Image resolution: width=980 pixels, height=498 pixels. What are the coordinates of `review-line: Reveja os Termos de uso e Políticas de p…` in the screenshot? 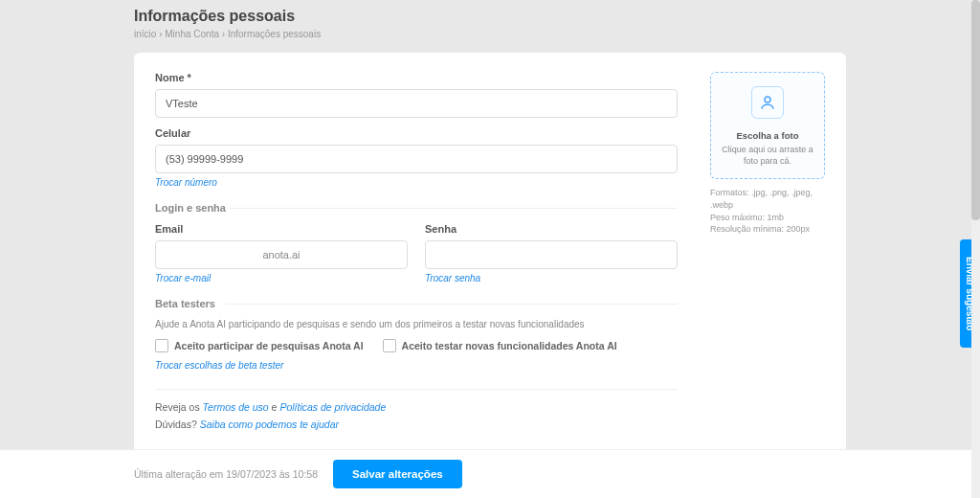 It's located at (416, 407).